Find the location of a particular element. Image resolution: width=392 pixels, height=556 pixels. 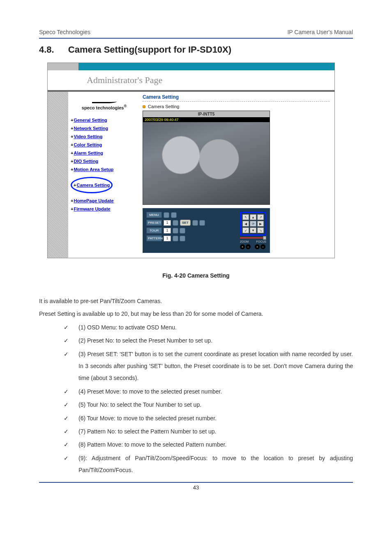

tour-go-icon is located at coordinates (175, 231).